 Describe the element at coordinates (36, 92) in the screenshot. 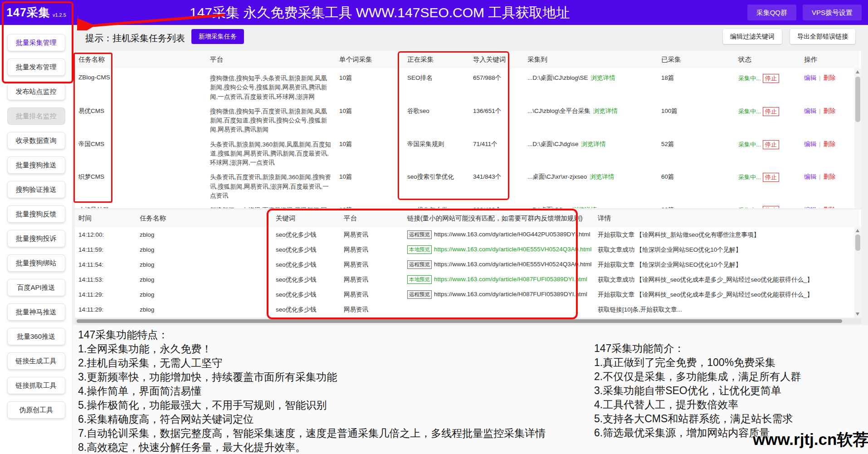

I see `sidebar-item-publish-site-monitor: 发布站点监控` at that location.